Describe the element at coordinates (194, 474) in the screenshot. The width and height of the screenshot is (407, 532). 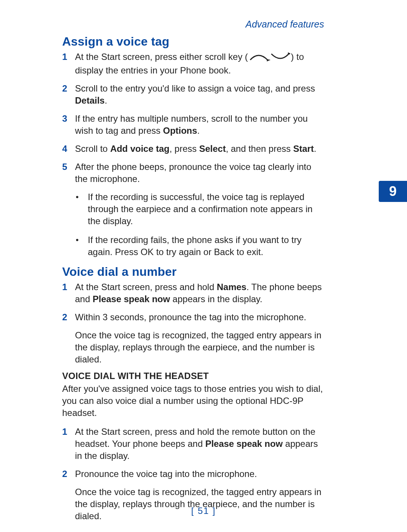
I see `list-item: 2 Pronounce the voice tag into the micro…` at that location.